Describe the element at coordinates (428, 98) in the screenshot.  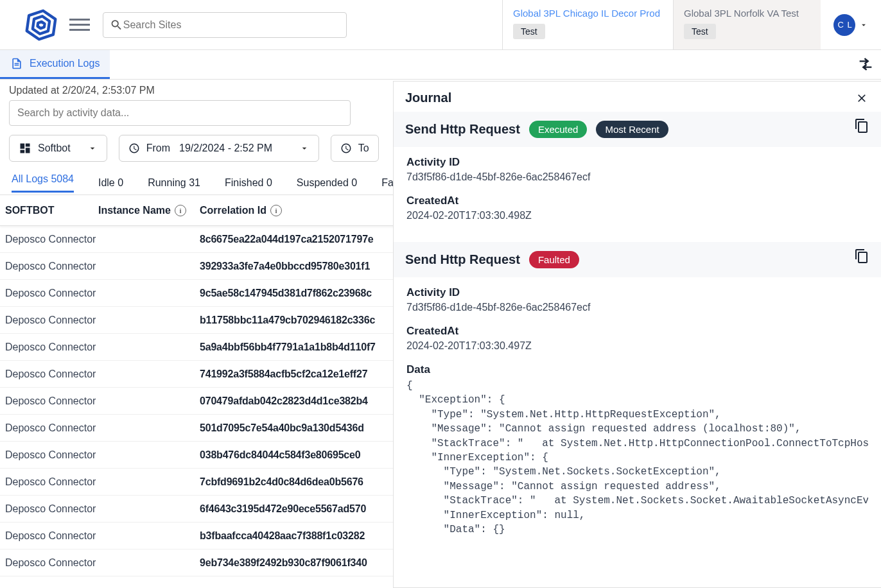
I see `journal-title: Journal` at that location.